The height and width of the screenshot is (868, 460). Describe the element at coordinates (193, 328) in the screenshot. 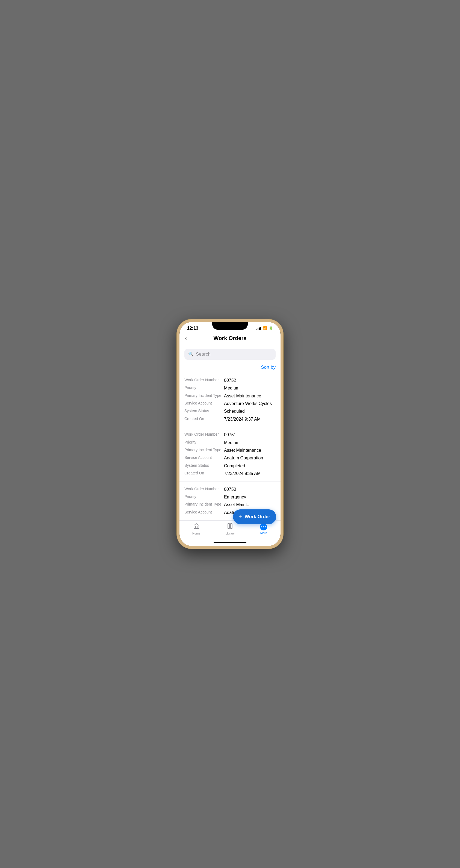

I see `status-time: 12:13` at that location.